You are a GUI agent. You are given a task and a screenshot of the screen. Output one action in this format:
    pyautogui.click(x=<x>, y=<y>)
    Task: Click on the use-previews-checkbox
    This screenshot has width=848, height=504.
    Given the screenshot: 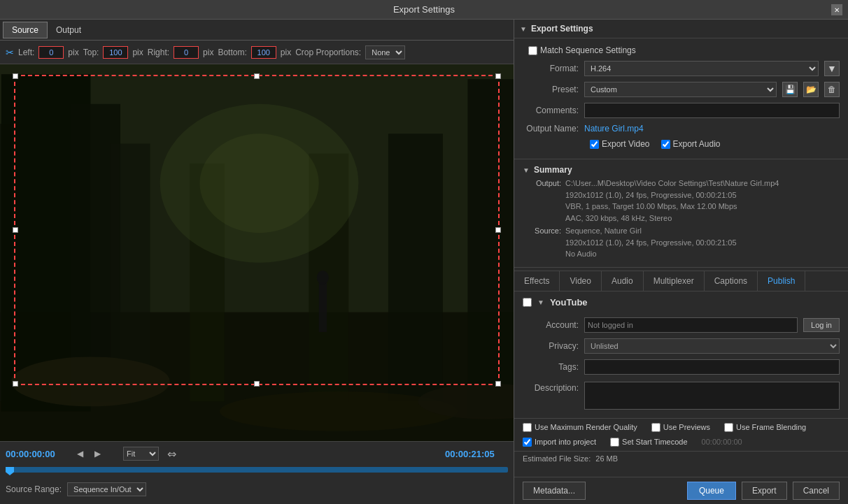 What is the action you would take?
    pyautogui.click(x=656, y=428)
    